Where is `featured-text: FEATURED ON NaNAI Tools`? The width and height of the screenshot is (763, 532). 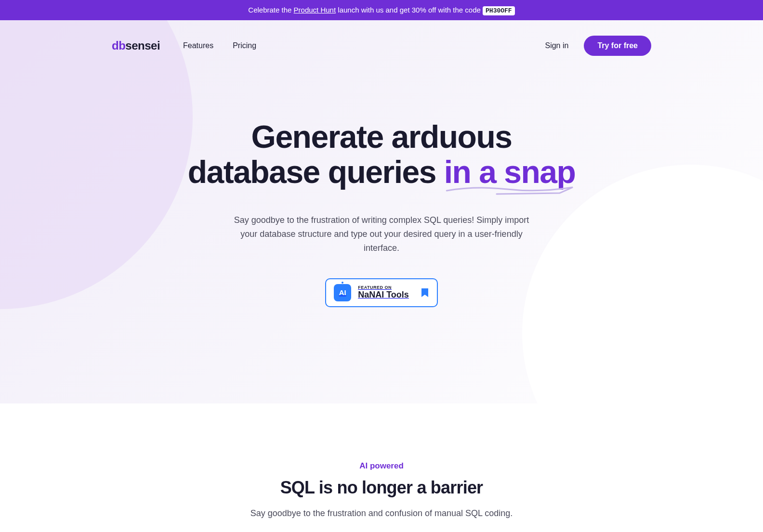 featured-text: FEATURED ON NaNAI Tools is located at coordinates (383, 293).